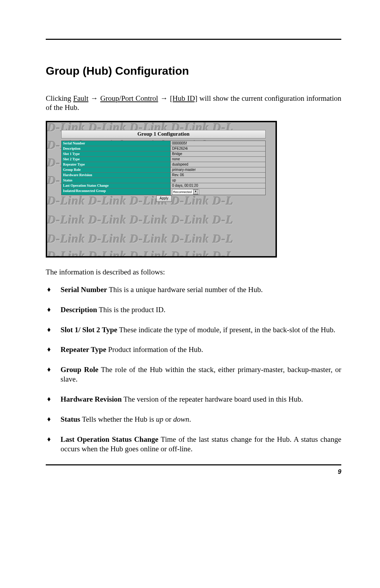 Image resolution: width=380 pixels, height=588 pixels. I want to click on intro-paragraph: Clicking Fault → Group/Port Control → [H…, so click(194, 103).